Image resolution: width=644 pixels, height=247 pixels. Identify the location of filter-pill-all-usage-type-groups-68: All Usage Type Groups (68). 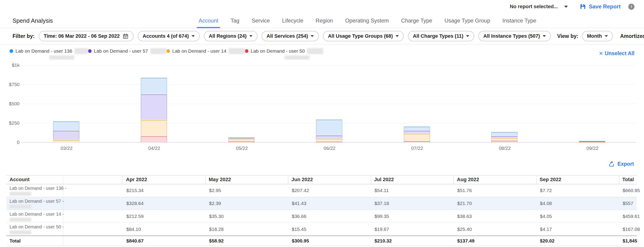
(364, 36).